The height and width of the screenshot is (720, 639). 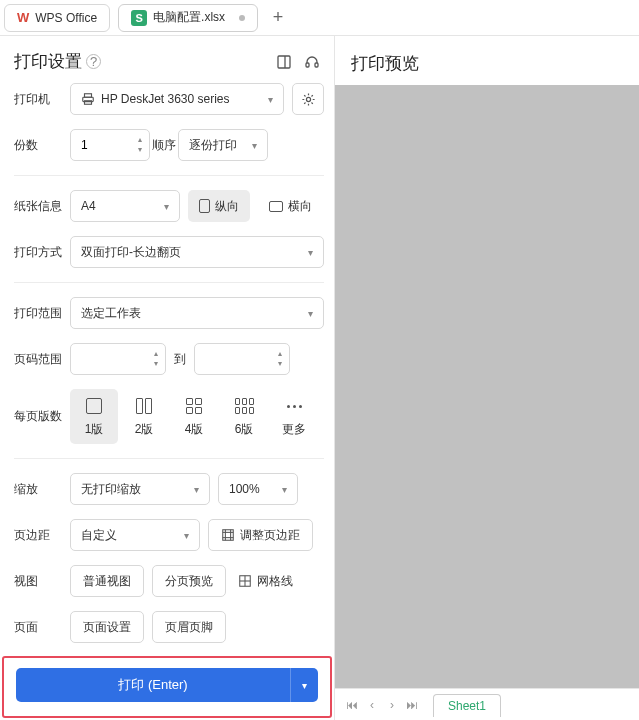 What do you see at coordinates (110, 145) in the screenshot?
I see `copies-input: 1 ▴▾` at bounding box center [110, 145].